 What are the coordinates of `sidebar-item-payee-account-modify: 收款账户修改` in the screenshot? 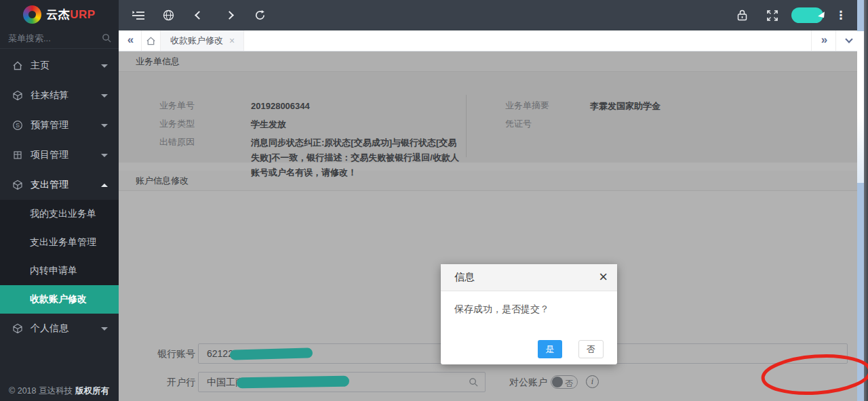 It's located at (60, 299).